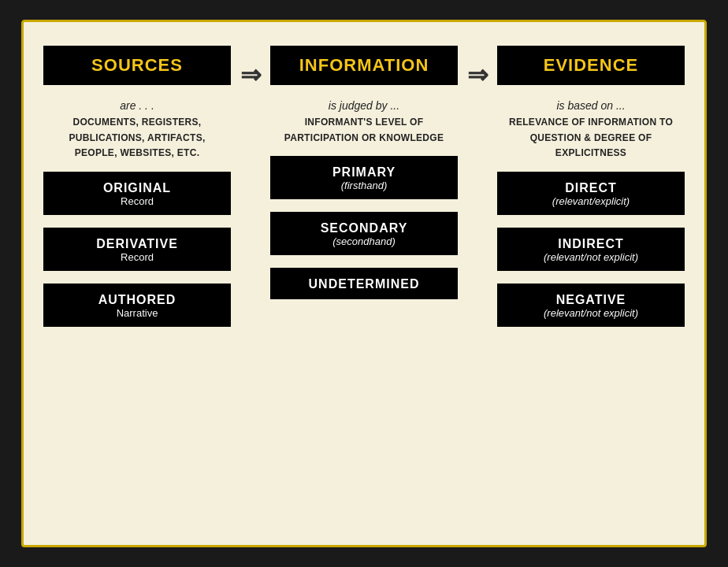 The height and width of the screenshot is (567, 728). Describe the element at coordinates (477, 68) in the screenshot. I see `arrow-2: ⇒` at that location.